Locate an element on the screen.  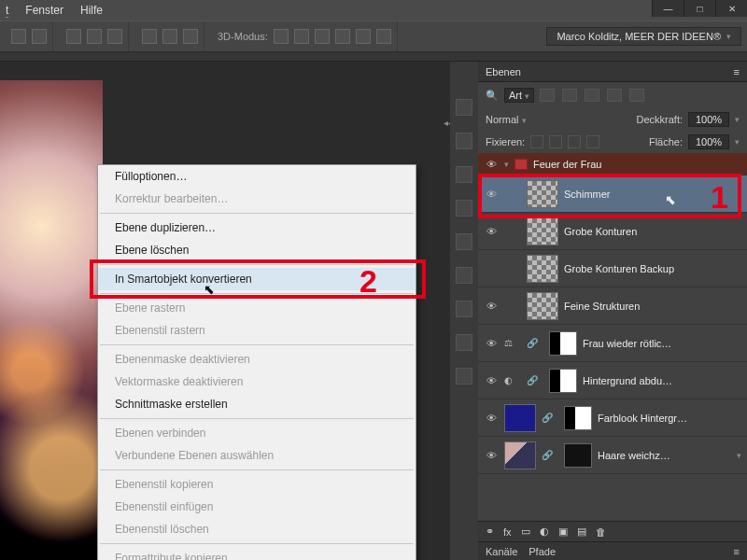
layer-row: 👁 Schimmer is located at coordinates (613, 194).